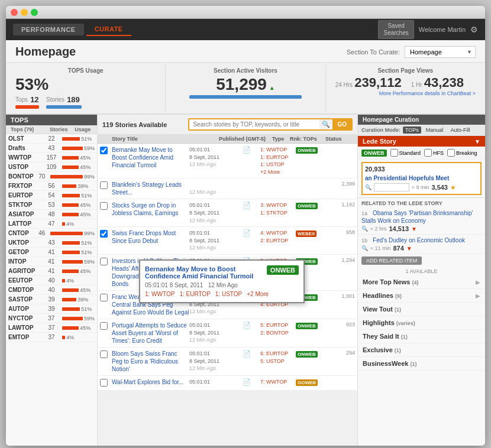  I want to click on saved-searches-btn: SavedSearches, so click(396, 30).